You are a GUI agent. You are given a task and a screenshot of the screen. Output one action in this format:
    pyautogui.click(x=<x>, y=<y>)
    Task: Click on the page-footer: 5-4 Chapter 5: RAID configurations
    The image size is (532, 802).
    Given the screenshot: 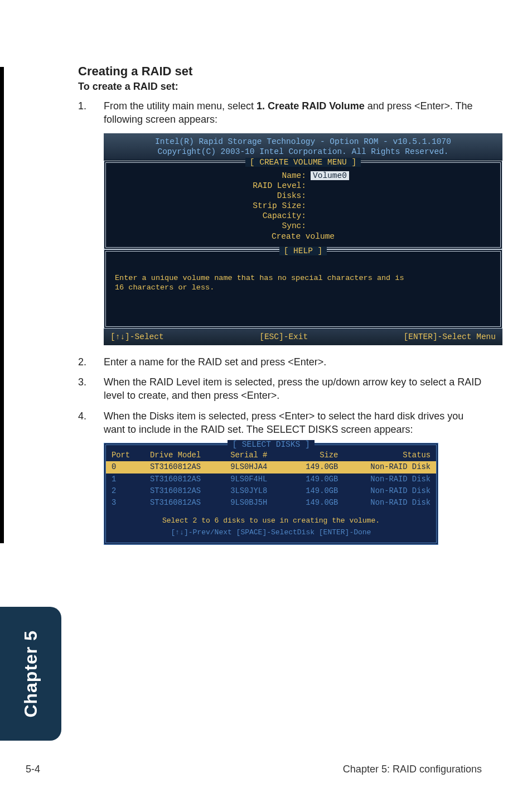 What is the action you would take?
    pyautogui.click(x=254, y=770)
    